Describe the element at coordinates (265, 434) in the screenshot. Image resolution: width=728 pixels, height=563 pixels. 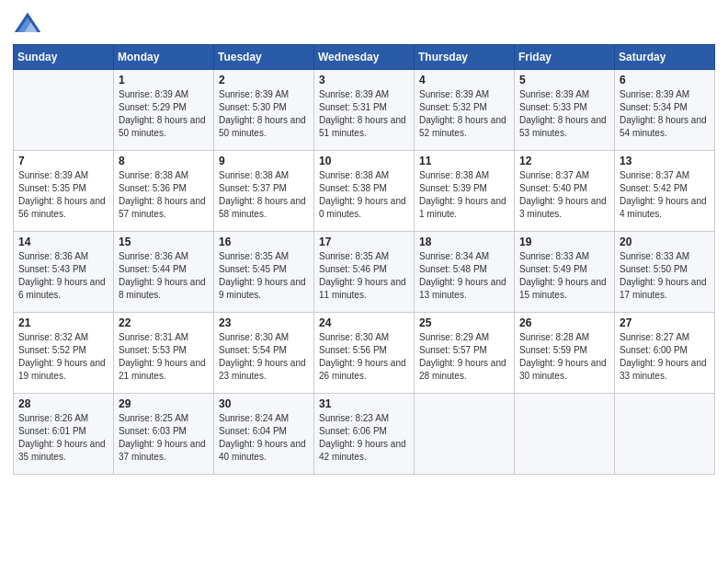
I see `day-cell: 30Sunrise: 8:24 AMSunset: 6:04 PMDayligh…` at that location.